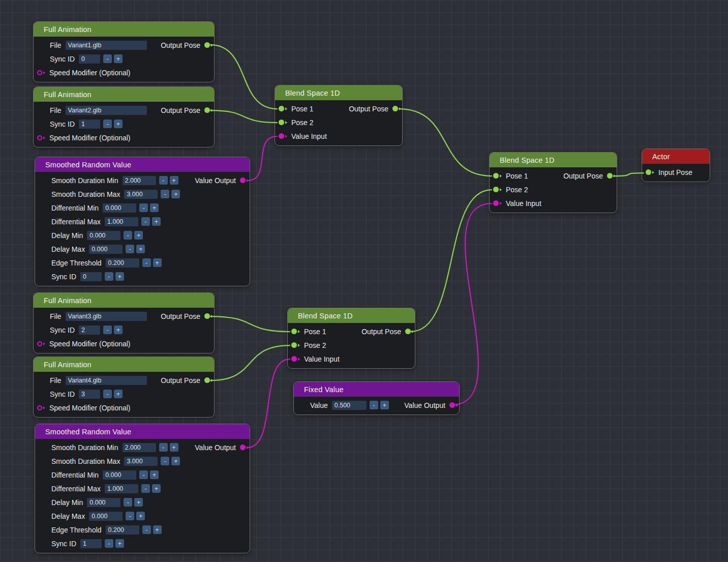 The width and height of the screenshot is (728, 562). What do you see at coordinates (650, 172) in the screenshot?
I see `input-pose-port` at bounding box center [650, 172].